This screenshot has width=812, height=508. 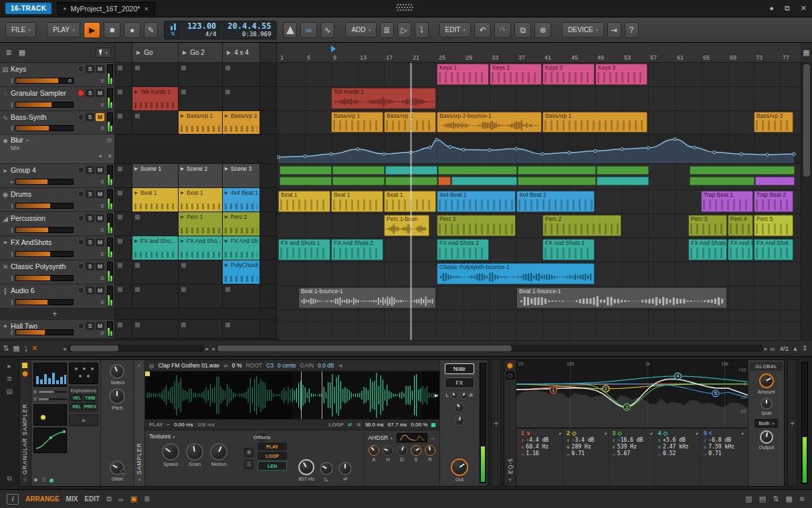 What do you see at coordinates (724, 447) in the screenshot?
I see `eq-band-5-freq: ⇅7.59 kHz` at bounding box center [724, 447].